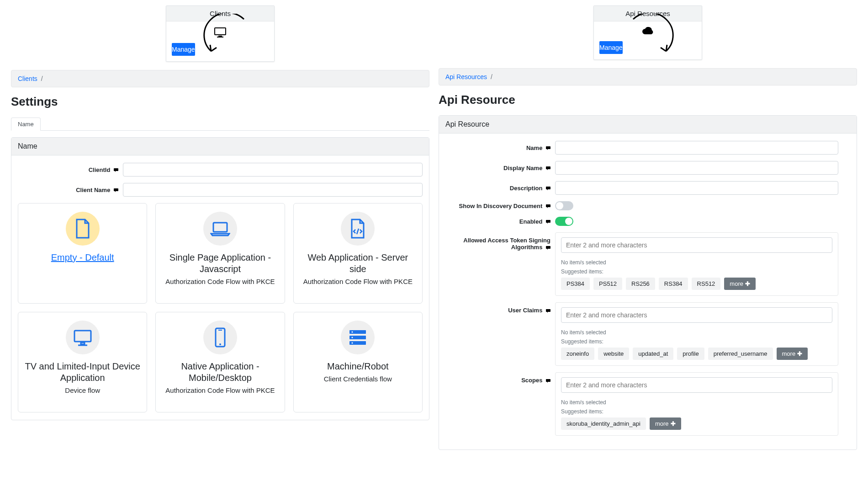  What do you see at coordinates (697, 188) in the screenshot?
I see `description-input` at bounding box center [697, 188].